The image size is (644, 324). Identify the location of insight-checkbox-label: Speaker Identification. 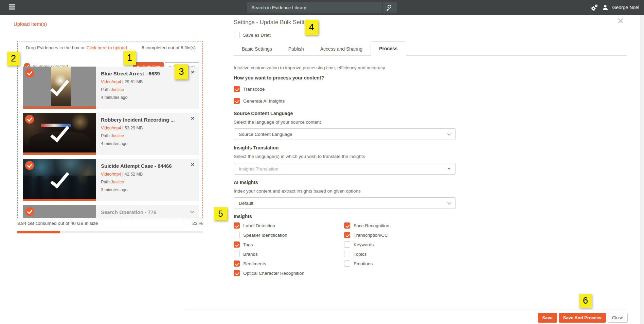
(265, 235).